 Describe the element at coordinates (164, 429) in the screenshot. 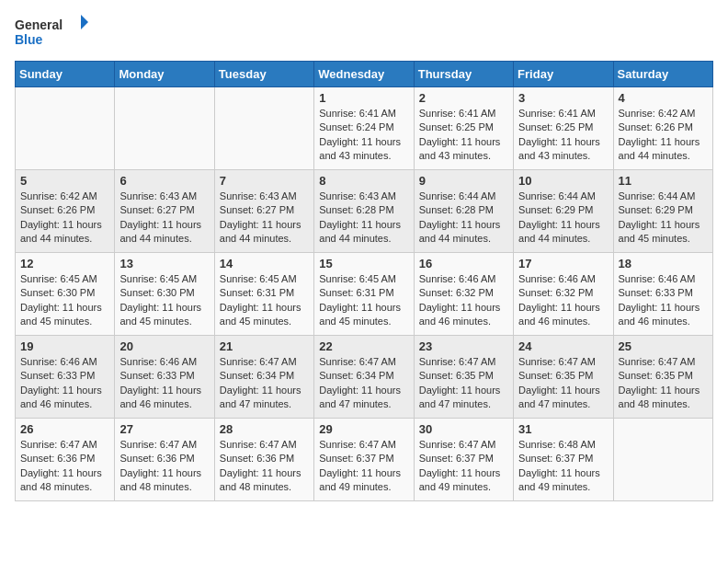

I see `day-number: 27` at that location.